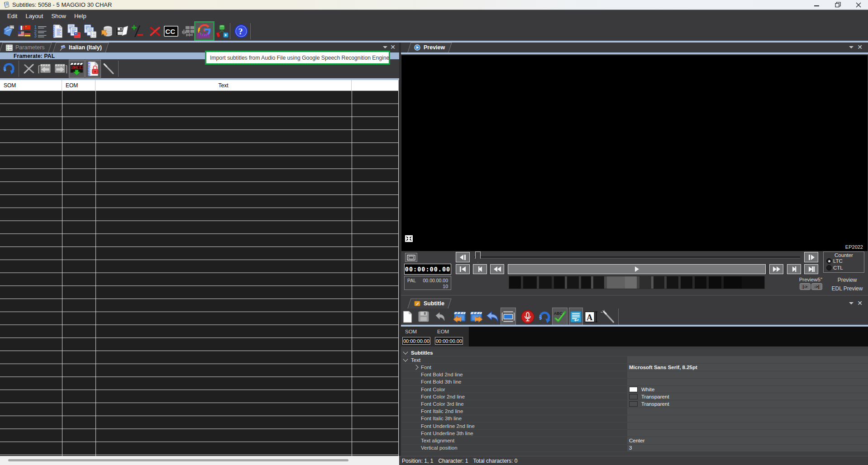  I want to click on monitor-icon, so click(508, 317).